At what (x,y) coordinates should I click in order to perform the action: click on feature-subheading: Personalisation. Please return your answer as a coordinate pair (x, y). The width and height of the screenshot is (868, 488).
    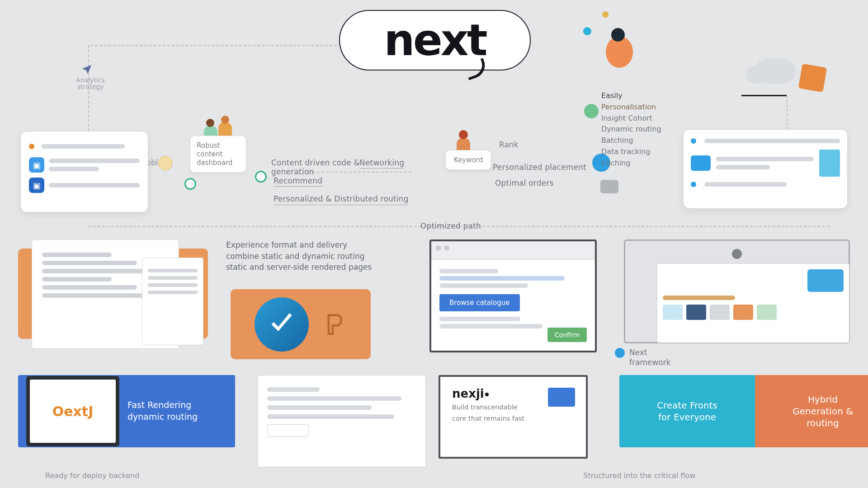
    Looking at the image, I should click on (646, 108).